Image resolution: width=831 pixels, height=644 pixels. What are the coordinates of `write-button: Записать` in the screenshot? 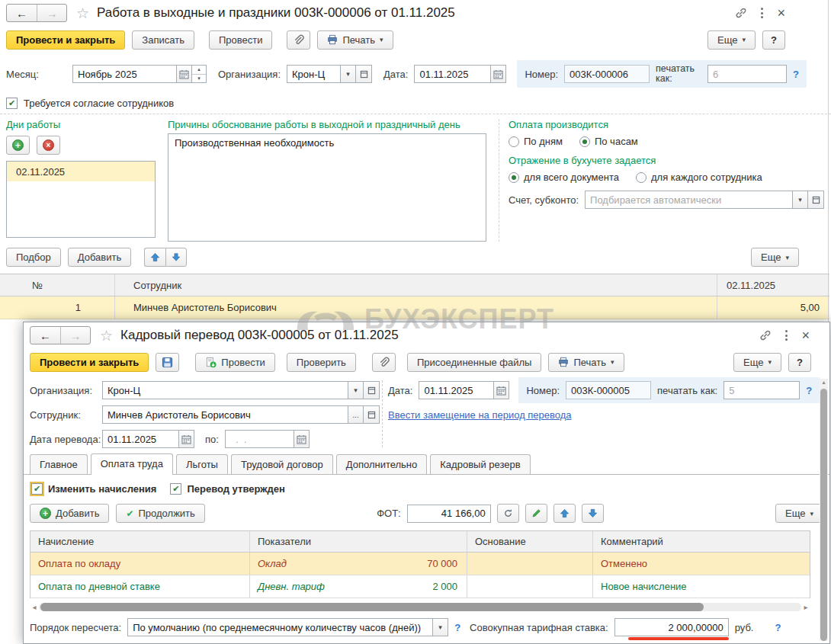 It's located at (163, 40).